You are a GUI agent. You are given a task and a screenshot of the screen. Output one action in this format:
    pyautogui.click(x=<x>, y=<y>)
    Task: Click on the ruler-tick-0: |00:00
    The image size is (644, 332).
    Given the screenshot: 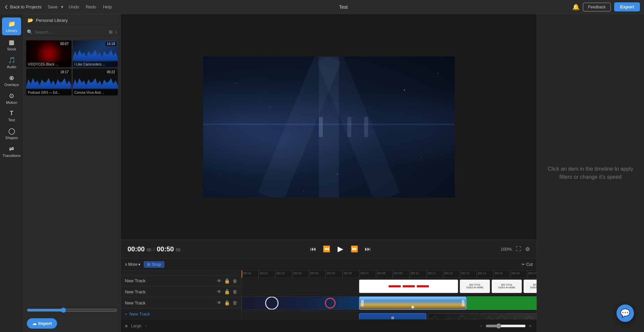 What is the action you would take?
    pyautogui.click(x=250, y=274)
    